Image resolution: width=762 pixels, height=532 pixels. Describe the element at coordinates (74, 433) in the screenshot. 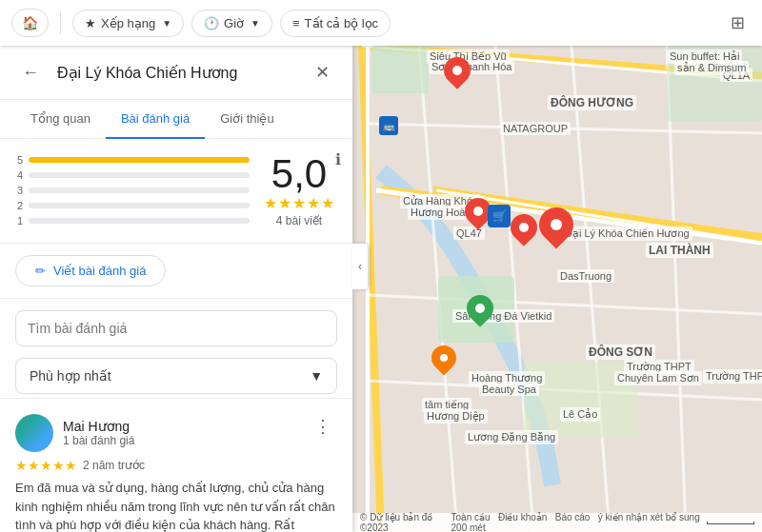

I see `reviewer-info: Mai Hương 1 bài đánh giá` at that location.